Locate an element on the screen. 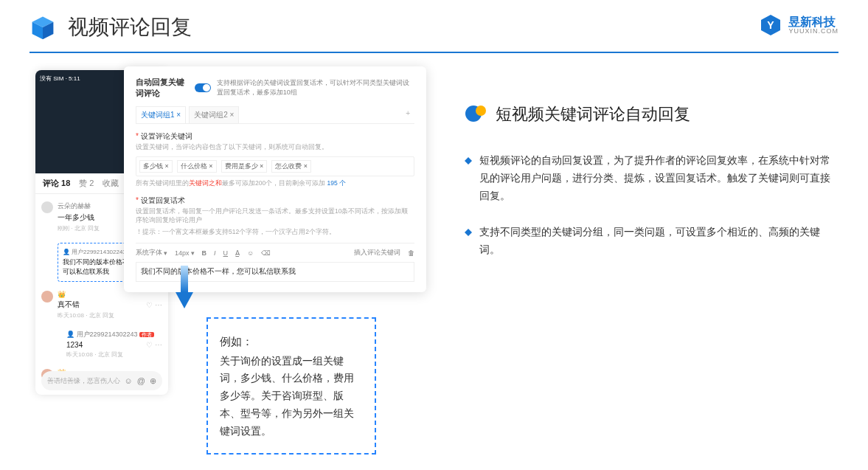  feature-bullet: 短视频评论的自动回复设置，为了提升作者的评论回复效率，在系统中针对常见的评论用户… is located at coordinates (649, 179).